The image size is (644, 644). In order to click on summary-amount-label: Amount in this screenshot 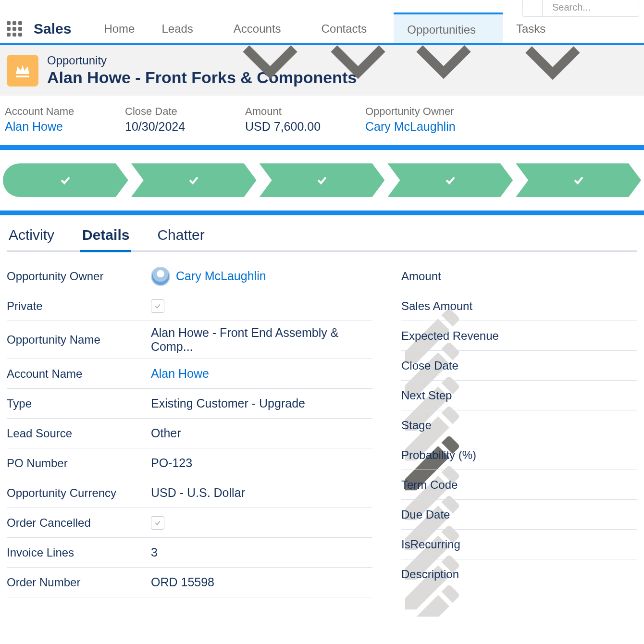, I will do `click(288, 111)`.